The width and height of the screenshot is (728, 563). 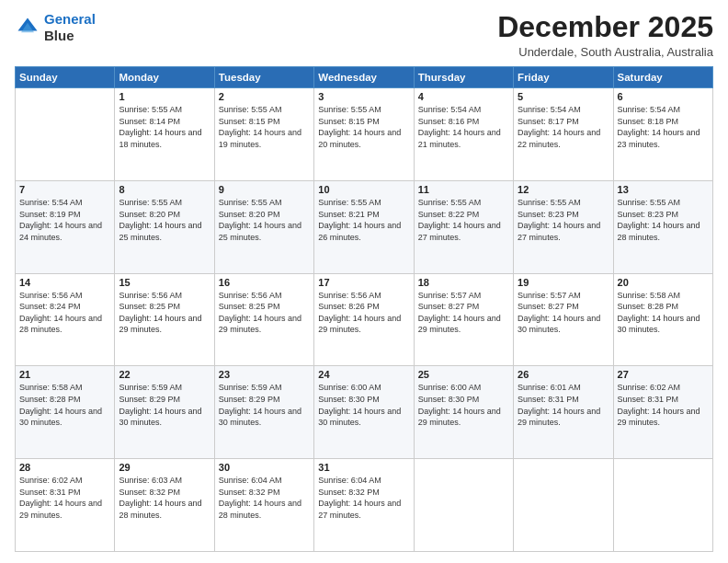 What do you see at coordinates (364, 35) in the screenshot?
I see `header: General Blue December 2025 Underdale, So…` at bounding box center [364, 35].